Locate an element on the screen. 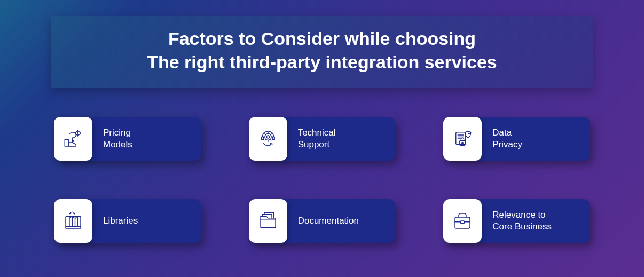  factor-card-privacy: Data Privacy is located at coordinates (517, 139).